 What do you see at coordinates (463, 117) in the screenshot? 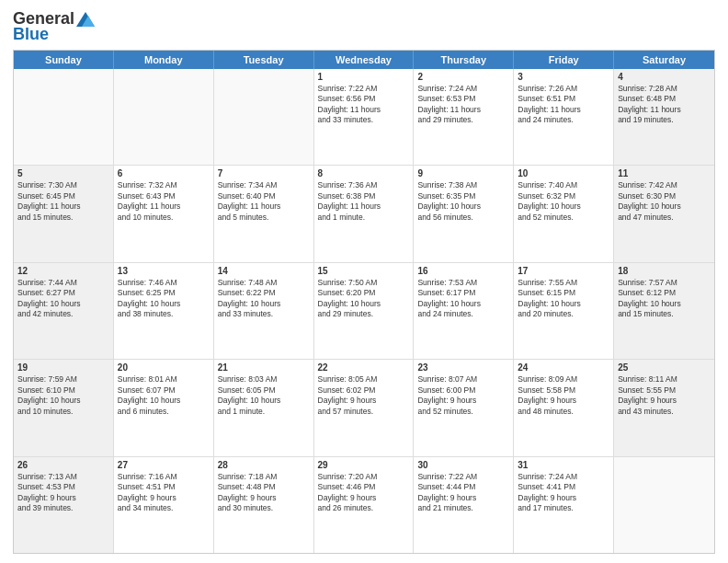
I see `calendar-day-2: 2Sunrise: 7:24 AM Sunset: 6:53 PM Daylig…` at bounding box center [463, 117].